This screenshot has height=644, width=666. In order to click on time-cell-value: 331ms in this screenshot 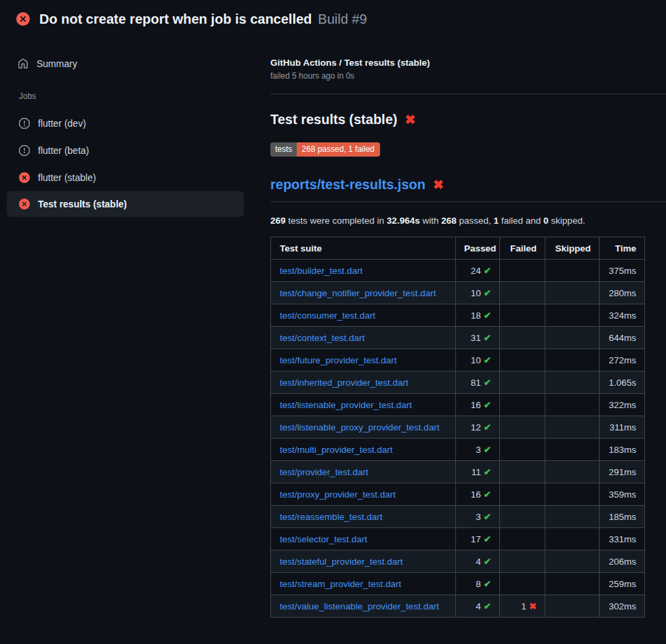, I will do `click(622, 540)`.